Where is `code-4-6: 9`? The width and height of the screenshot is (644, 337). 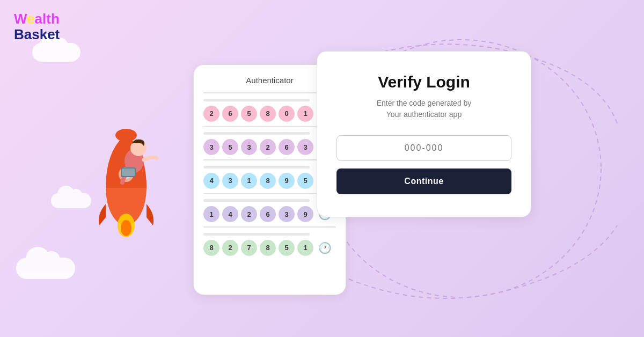
code-4-6: 9 is located at coordinates (305, 214).